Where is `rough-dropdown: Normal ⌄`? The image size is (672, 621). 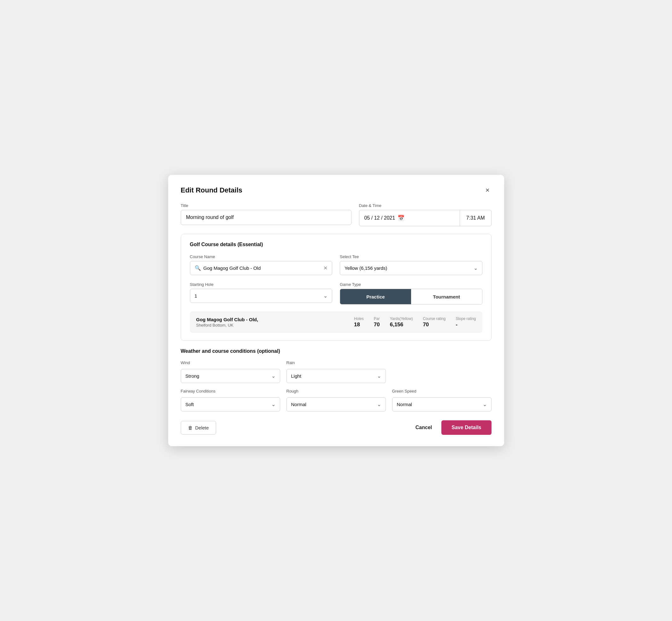 rough-dropdown: Normal ⌄ is located at coordinates (336, 404).